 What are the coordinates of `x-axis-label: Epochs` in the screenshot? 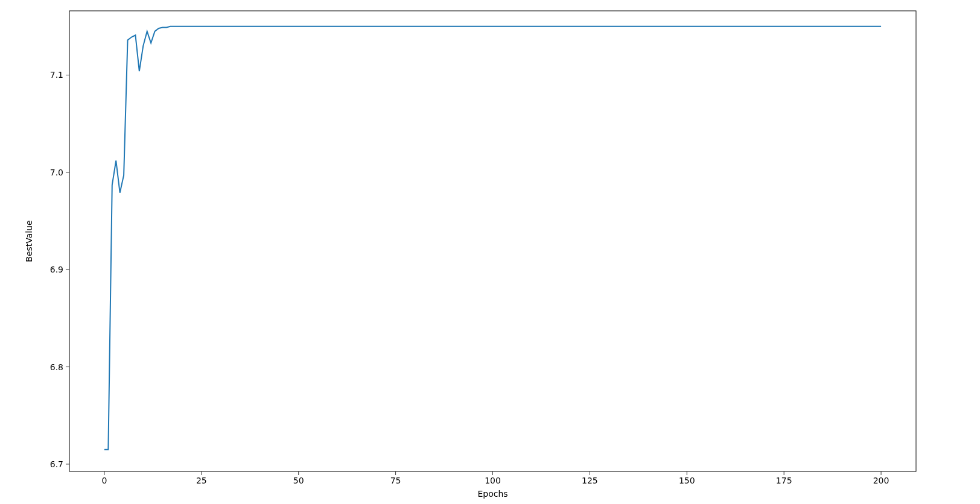 It's located at (492, 494).